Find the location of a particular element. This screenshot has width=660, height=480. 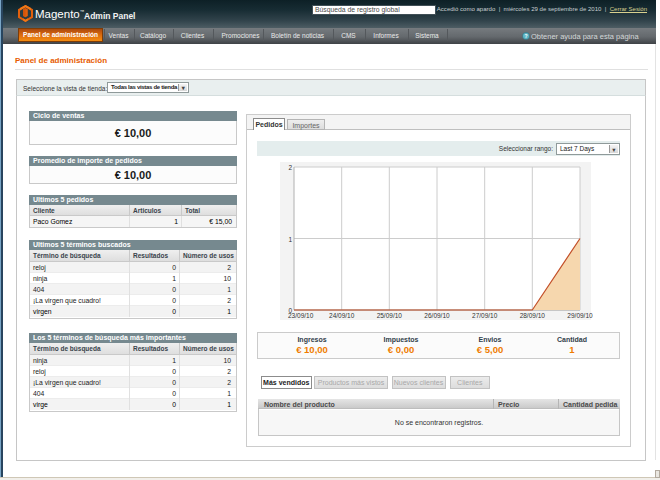

svg-text: 28/09/10 is located at coordinates (533, 316).